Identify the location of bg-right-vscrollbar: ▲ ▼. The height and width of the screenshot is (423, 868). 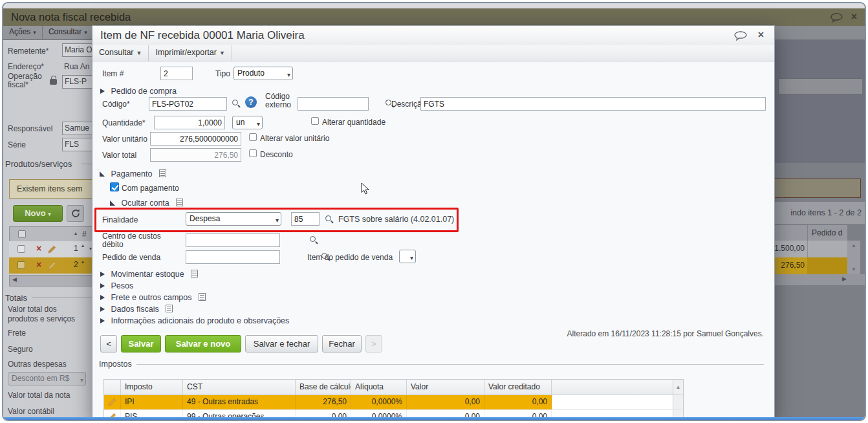
(854, 257).